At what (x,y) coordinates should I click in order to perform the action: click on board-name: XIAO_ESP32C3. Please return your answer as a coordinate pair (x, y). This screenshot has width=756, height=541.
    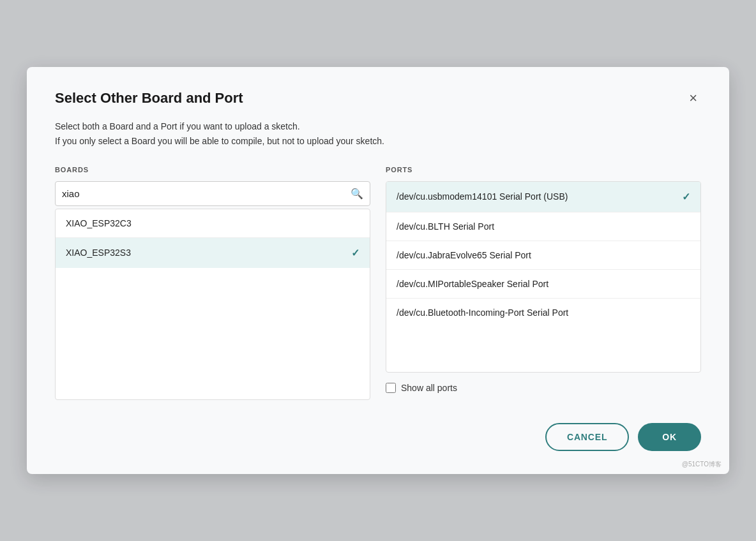
    Looking at the image, I should click on (98, 223).